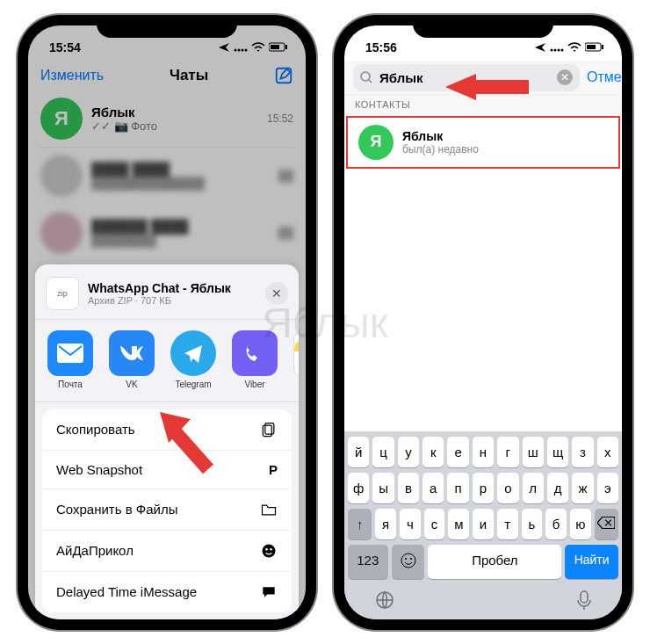 The image size is (650, 644). I want to click on letter-key: ж, so click(582, 488).